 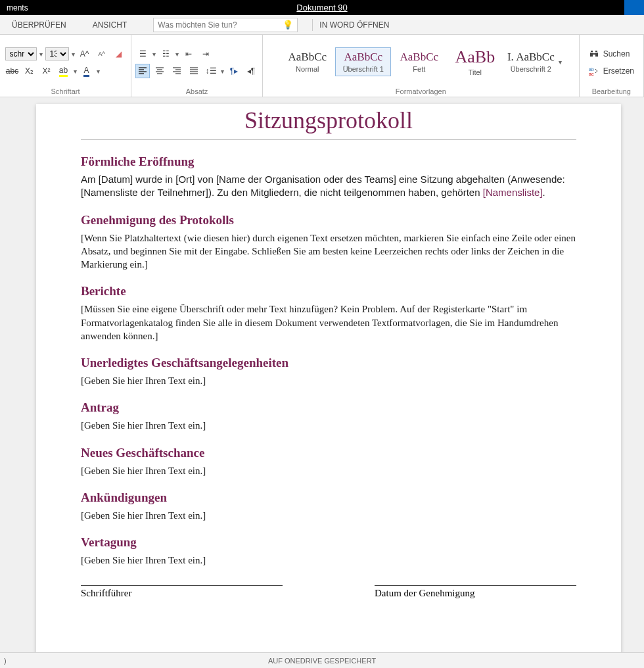 I want to click on styles-group: AaBbCc Normal AaBbCc Überschrift 1 AaBbC…, so click(x=421, y=66).